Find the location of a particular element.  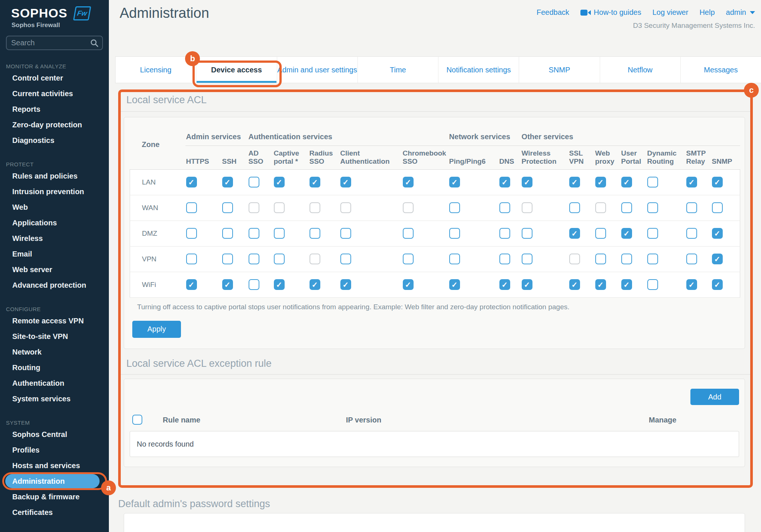

acl-checkbox-wifi-radius-sso: ✓ is located at coordinates (315, 284).